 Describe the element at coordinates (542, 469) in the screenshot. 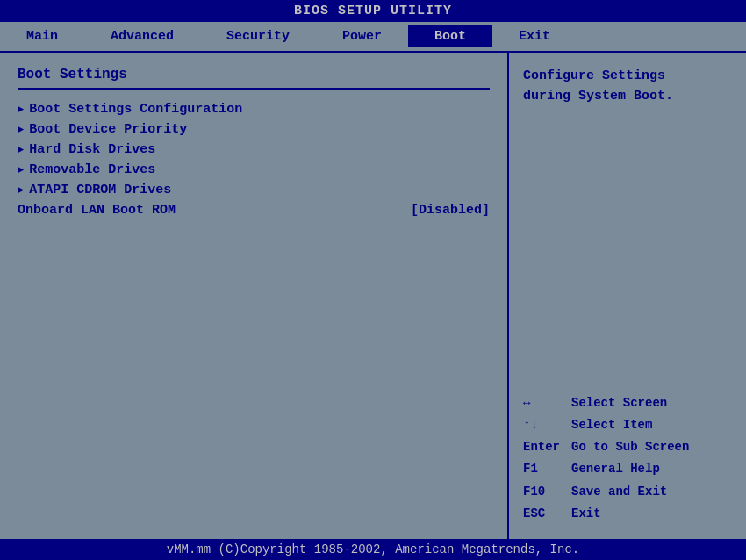

I see `key-label: F1` at that location.